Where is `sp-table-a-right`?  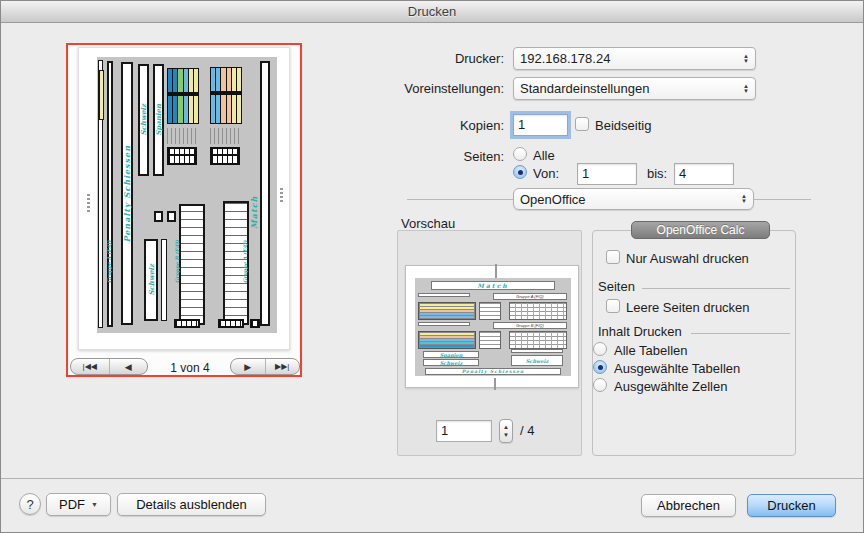 sp-table-a-right is located at coordinates (538, 311).